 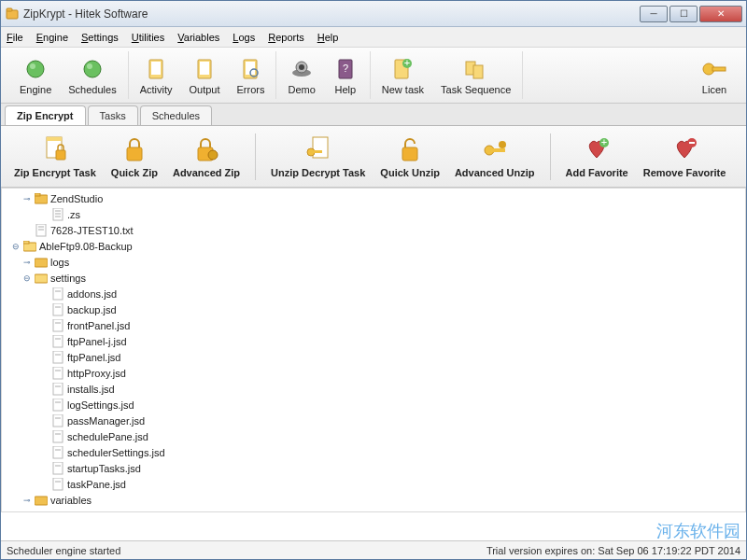 I want to click on clipboard-search-icon, so click(x=250, y=69).